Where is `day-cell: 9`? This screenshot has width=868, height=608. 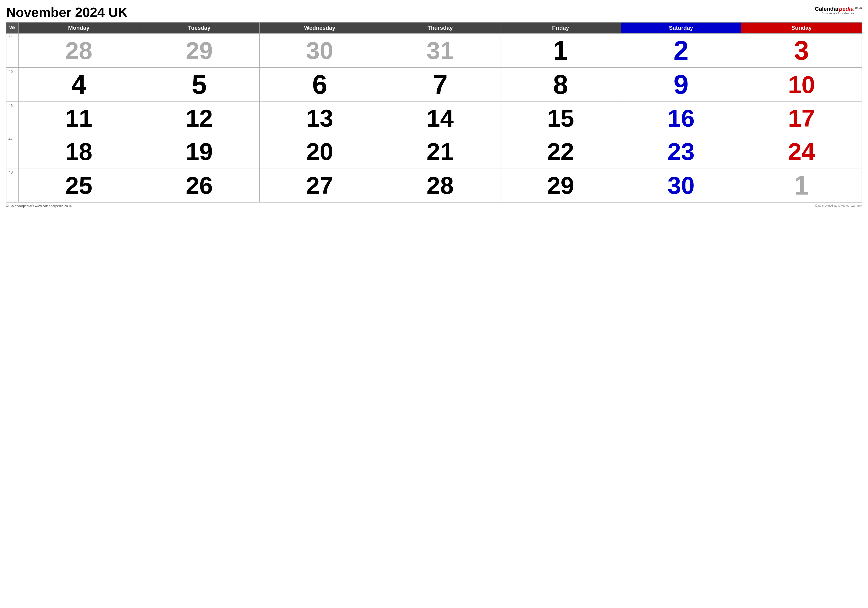
day-cell: 9 is located at coordinates (681, 85).